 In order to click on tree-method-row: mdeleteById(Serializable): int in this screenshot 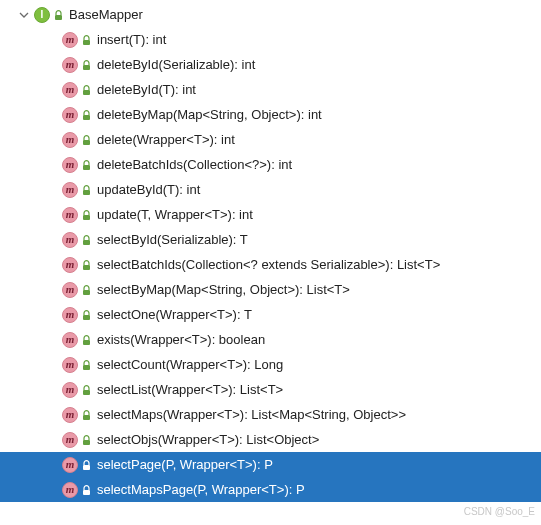, I will do `click(270, 64)`.